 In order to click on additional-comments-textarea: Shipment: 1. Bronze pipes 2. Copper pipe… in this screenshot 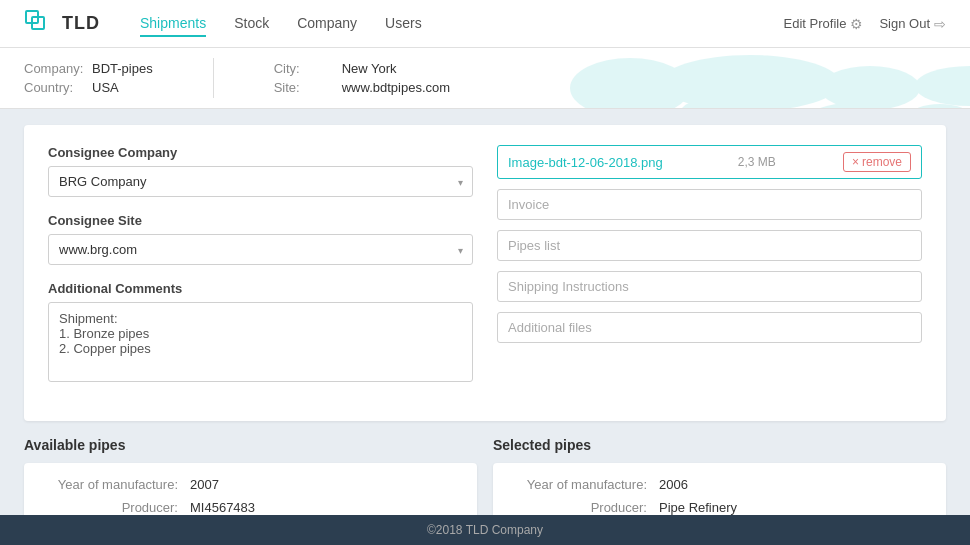, I will do `click(260, 342)`.